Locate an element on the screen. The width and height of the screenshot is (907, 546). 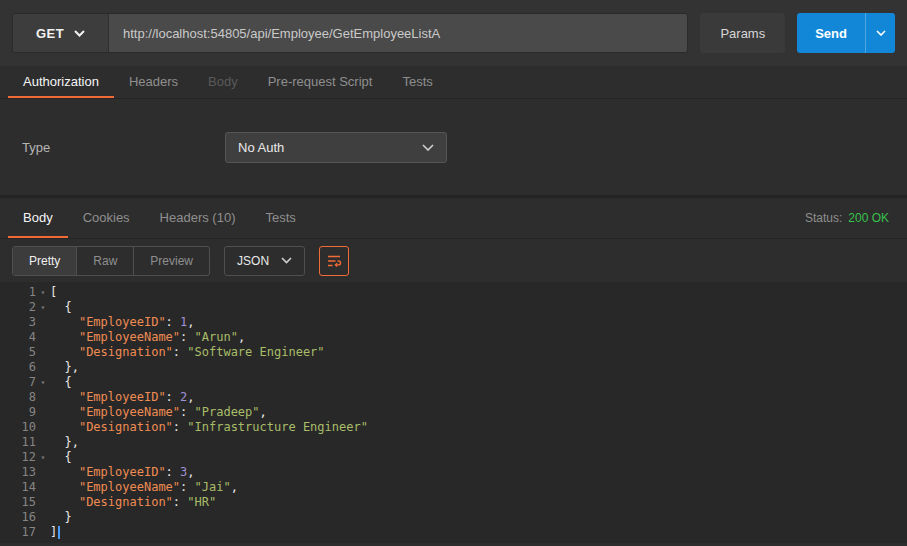
auth-type-select: No Auth is located at coordinates (336, 148).